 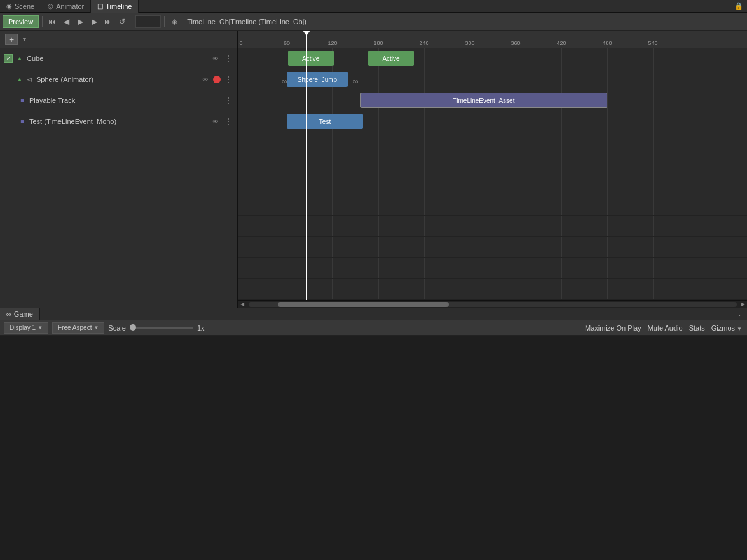 I want to click on maximize-label: Maximize On Play, so click(x=613, y=328).